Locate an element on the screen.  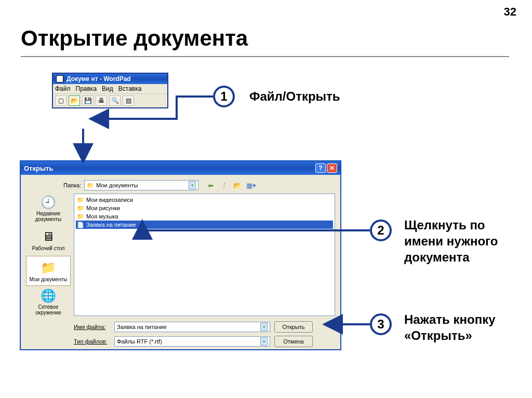
wordpad-window: Докуме нт - WordPad Файл Правка Вид Вста… is located at coordinates (110, 90).